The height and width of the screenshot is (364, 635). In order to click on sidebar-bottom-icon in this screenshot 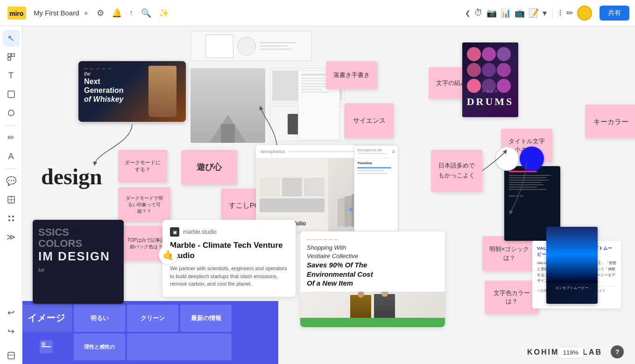, I will do `click(11, 356)`.